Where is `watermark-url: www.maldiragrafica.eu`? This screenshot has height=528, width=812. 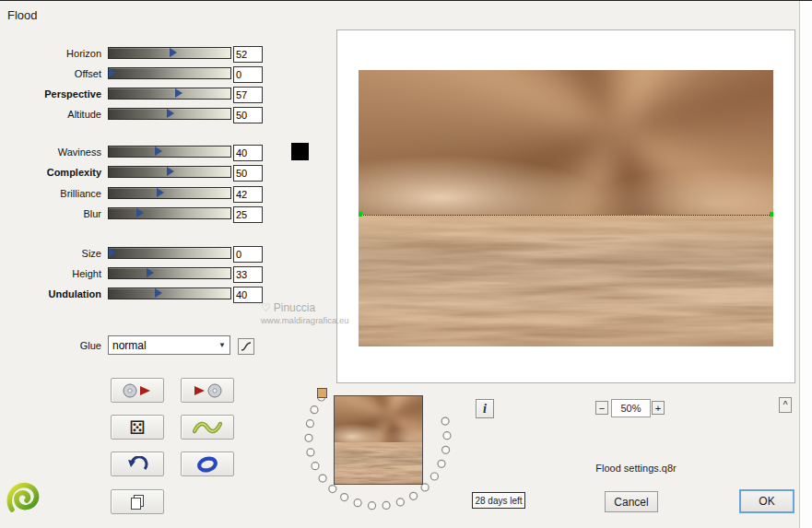
watermark-url: www.maldiragrafica.eu is located at coordinates (305, 321).